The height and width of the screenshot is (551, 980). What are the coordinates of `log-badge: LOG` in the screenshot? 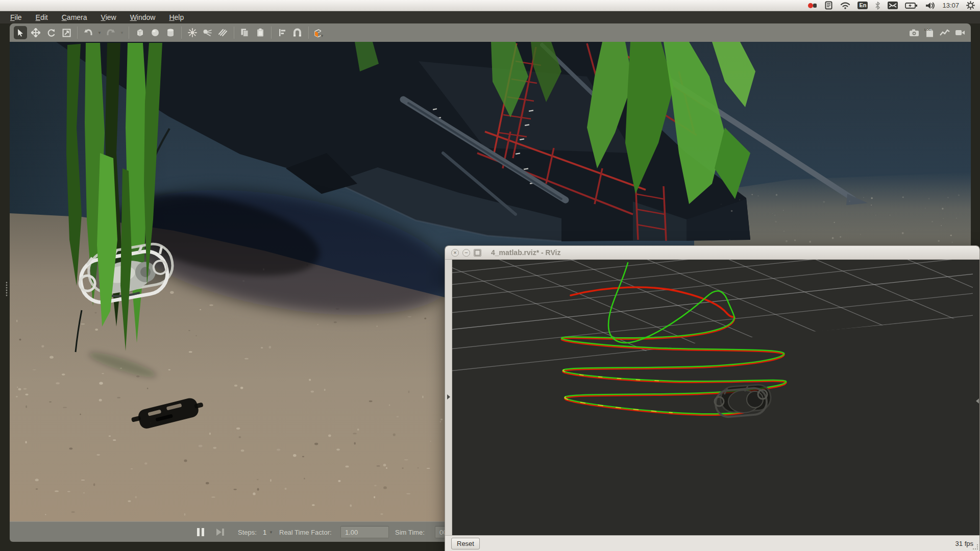 It's located at (928, 30).